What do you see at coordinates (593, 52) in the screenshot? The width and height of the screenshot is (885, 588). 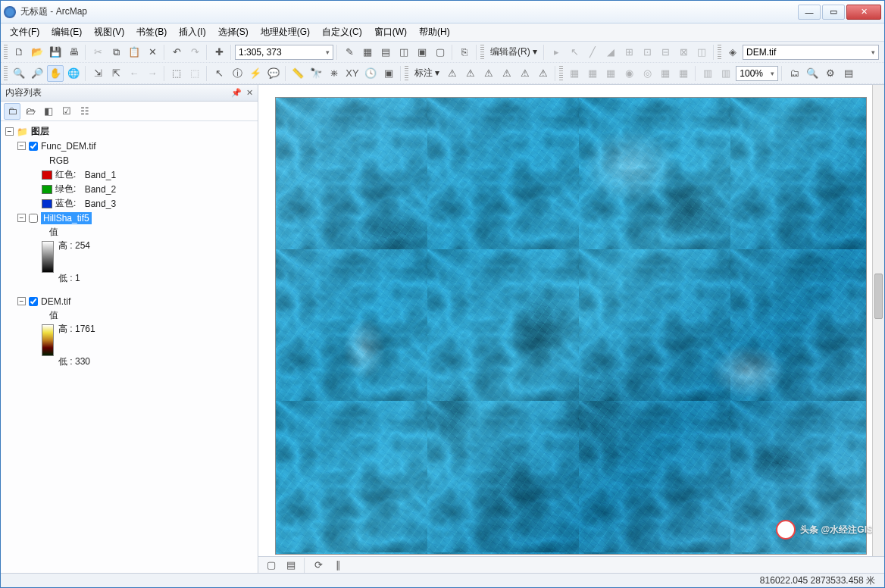 I see `ed3-icon: ╱` at bounding box center [593, 52].